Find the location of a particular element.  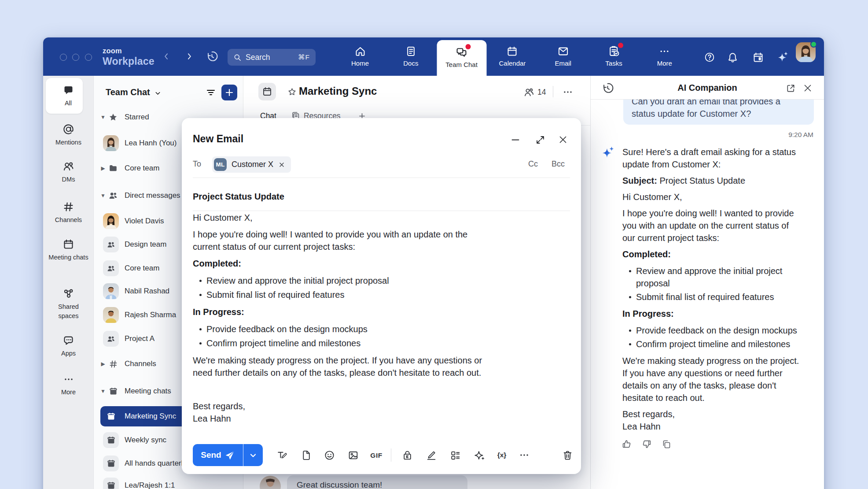

left-rail: All Mentions DMs Channels Meeting chats … is located at coordinates (69, 282).